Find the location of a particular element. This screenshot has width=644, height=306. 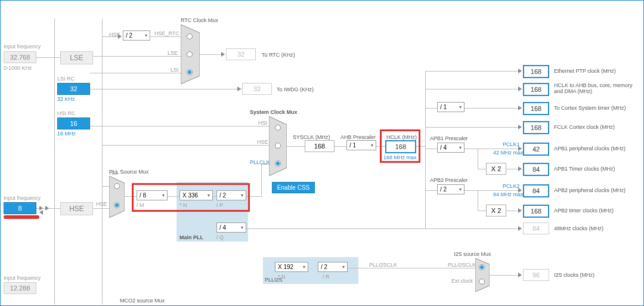

rtc-out-label: To RTC (KHz) is located at coordinates (278, 55).